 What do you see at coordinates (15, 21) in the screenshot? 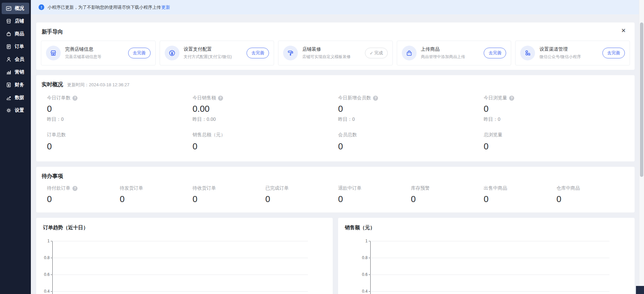
I see `sidebar-item-shop: 店铺` at bounding box center [15, 21].